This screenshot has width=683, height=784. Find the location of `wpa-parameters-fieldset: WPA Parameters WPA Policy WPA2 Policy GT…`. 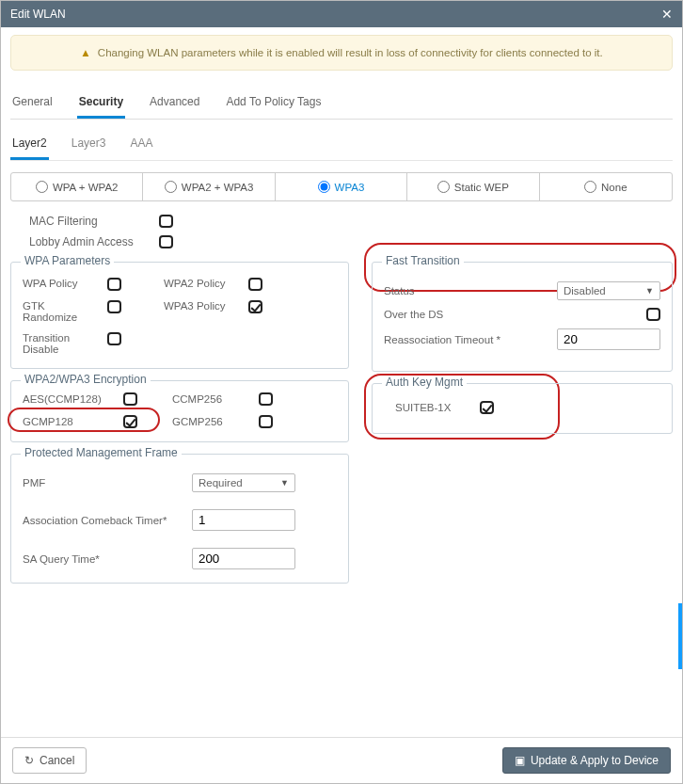

wpa-parameters-fieldset: WPA Parameters WPA Policy WPA2 Policy GT… is located at coordinates (180, 315).